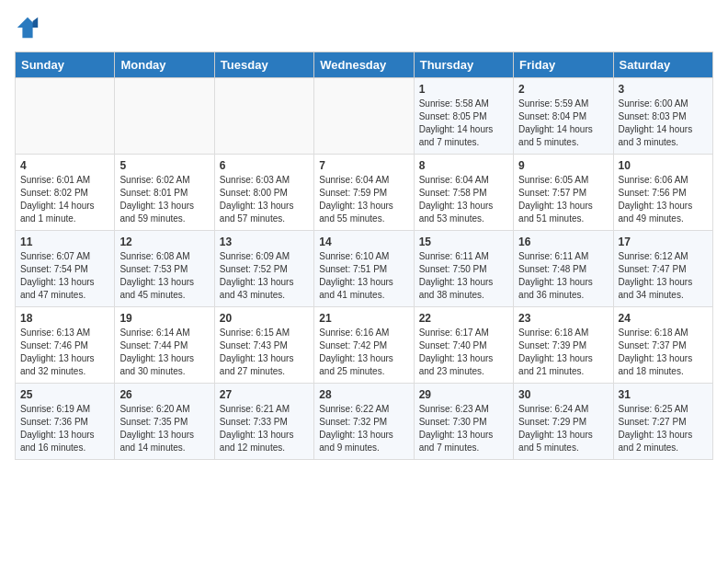 This screenshot has height=563, width=728. Describe the element at coordinates (364, 193) in the screenshot. I see `calendar-week-row: 4Sunrise: 6:01 AM Sunset: 8:02 PM Daylig…` at that location.